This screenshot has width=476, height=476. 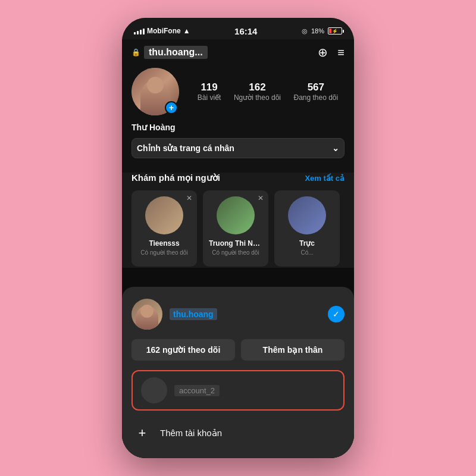 I want to click on add-avatar-button: +, so click(x=171, y=108).